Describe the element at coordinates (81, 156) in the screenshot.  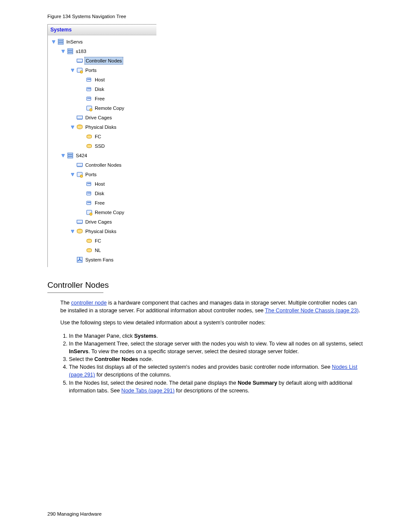
I see `tree-label: S424` at that location.